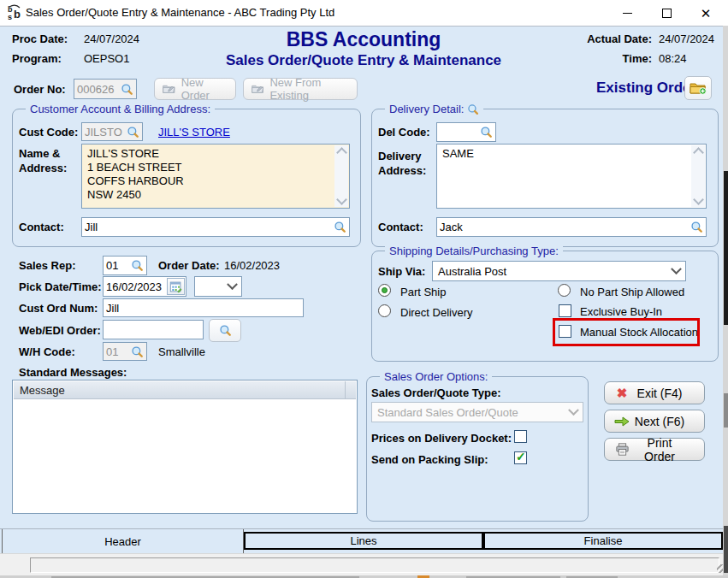  I want to click on new-order-icon, so click(169, 89).